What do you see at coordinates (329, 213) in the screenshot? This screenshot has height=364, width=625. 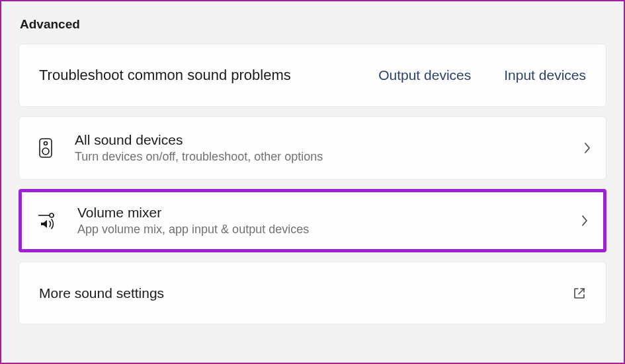 I see `volume-mixer-title: Volume mixer` at bounding box center [329, 213].